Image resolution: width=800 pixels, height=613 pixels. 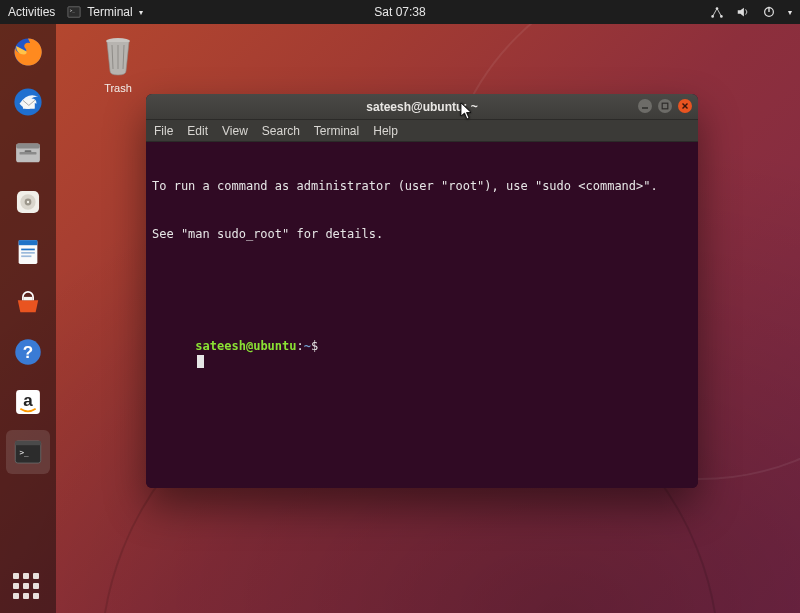 I want to click on launcher: ? a >_, so click(x=28, y=318).